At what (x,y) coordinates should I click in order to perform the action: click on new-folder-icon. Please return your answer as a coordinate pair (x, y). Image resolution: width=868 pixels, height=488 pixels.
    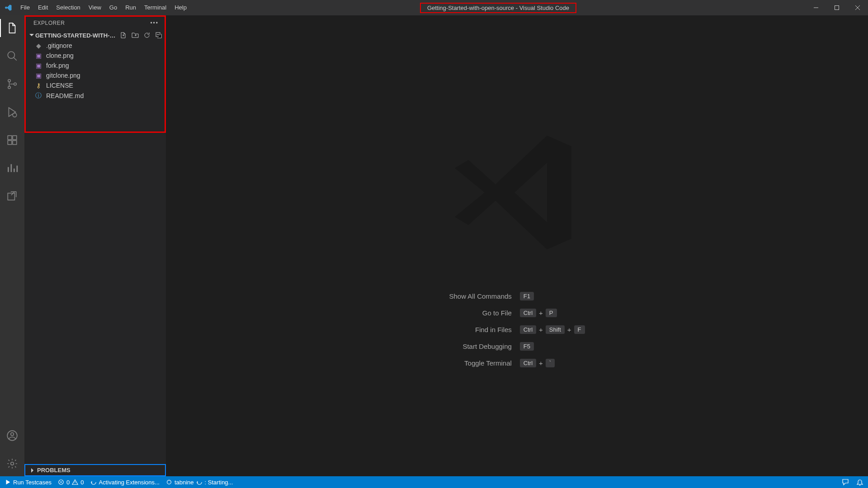
    Looking at the image, I should click on (135, 35).